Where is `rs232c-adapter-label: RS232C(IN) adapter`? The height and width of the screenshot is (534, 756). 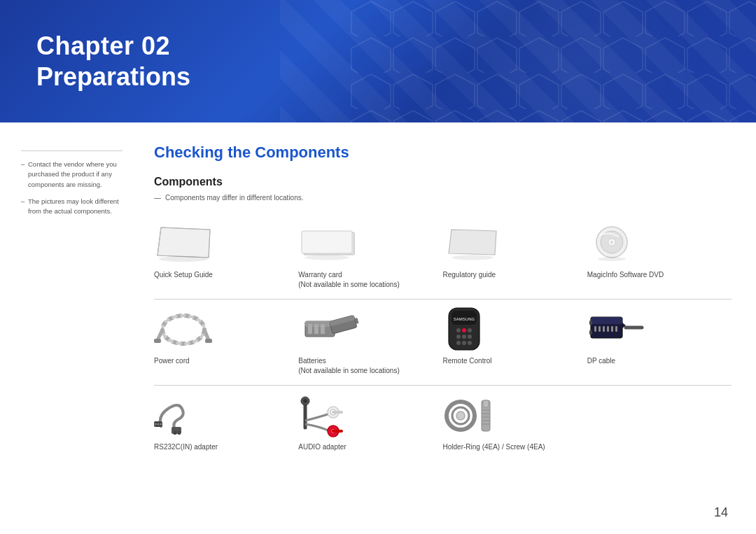 rs232c-adapter-label: RS232C(IN) adapter is located at coordinates (223, 447).